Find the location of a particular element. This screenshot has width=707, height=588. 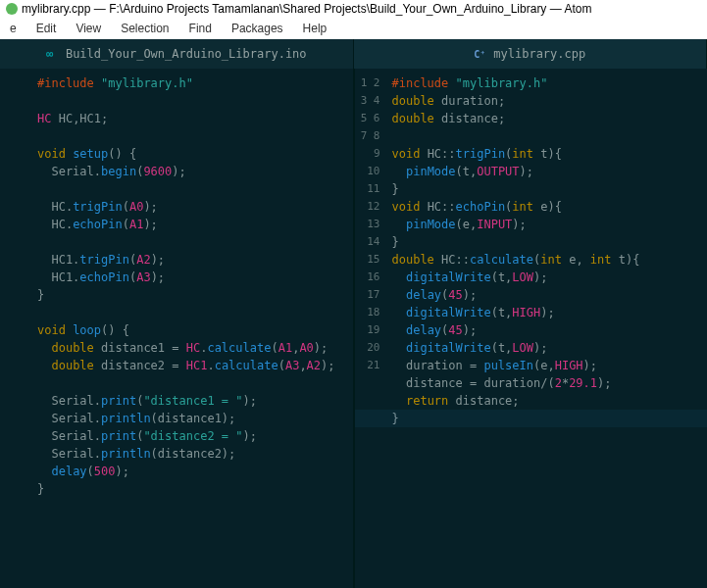

gutter-left is located at coordinates (17, 328).